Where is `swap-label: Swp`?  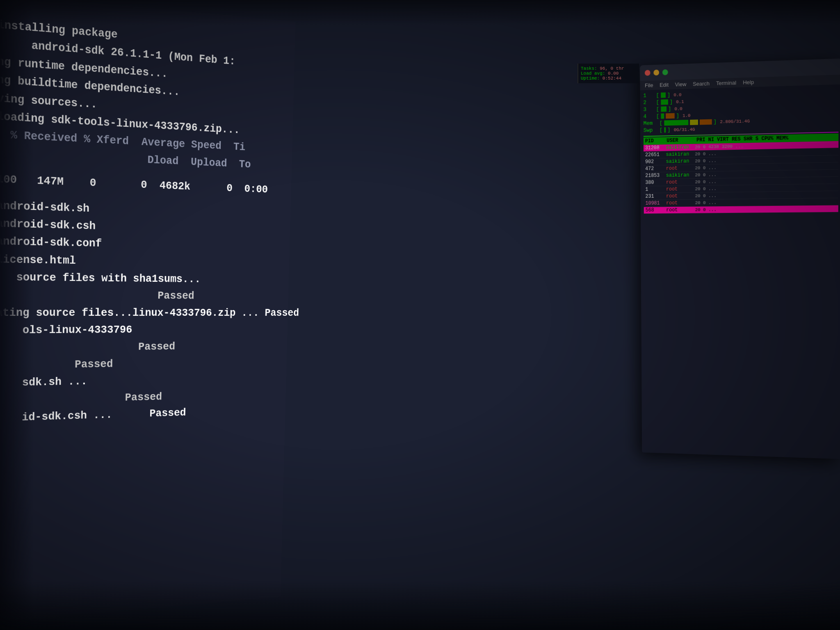
swap-label: Swp is located at coordinates (651, 130).